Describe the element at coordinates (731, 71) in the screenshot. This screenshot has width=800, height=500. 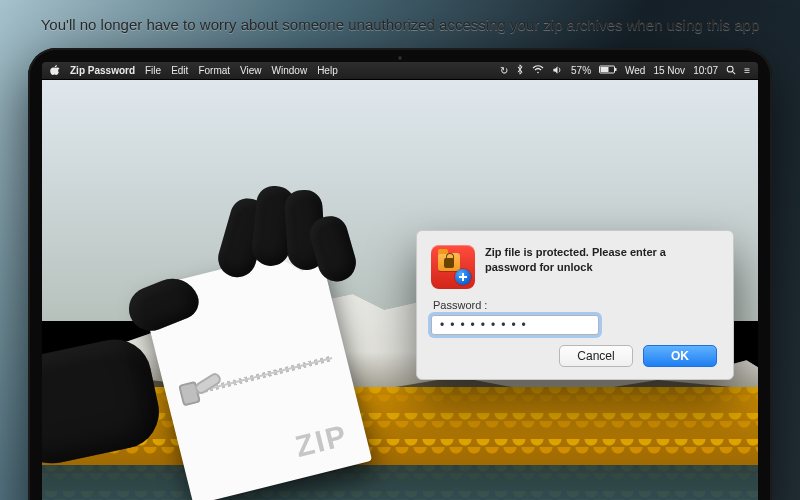
I see `spotlight-icon` at that location.